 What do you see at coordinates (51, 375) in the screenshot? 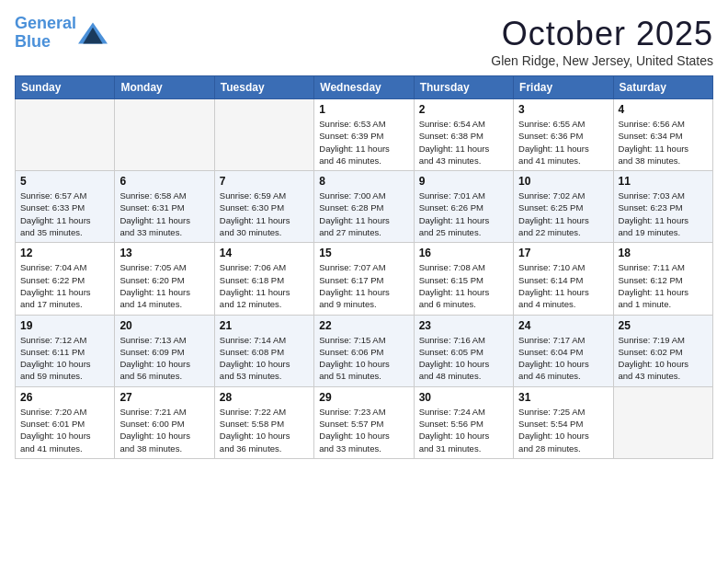
I see `day-info-line: and 59 minutes.` at bounding box center [51, 375].